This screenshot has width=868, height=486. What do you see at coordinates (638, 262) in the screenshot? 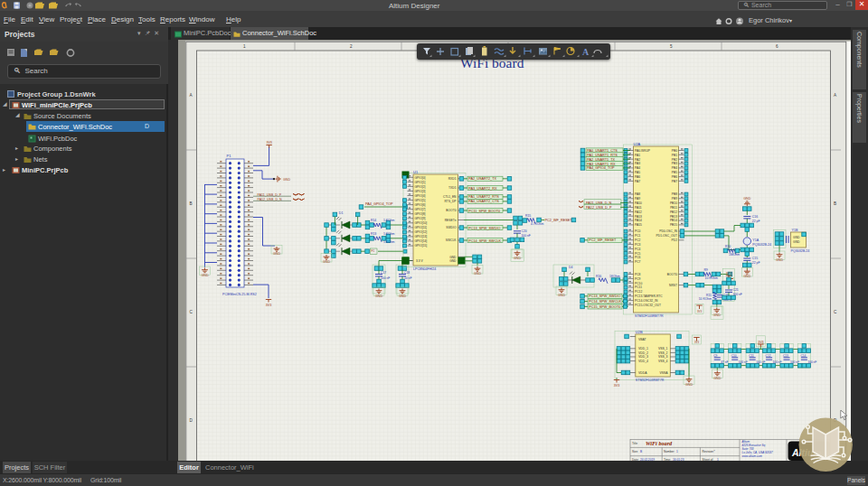
I see `svg-text: PC7` at bounding box center [638, 262].